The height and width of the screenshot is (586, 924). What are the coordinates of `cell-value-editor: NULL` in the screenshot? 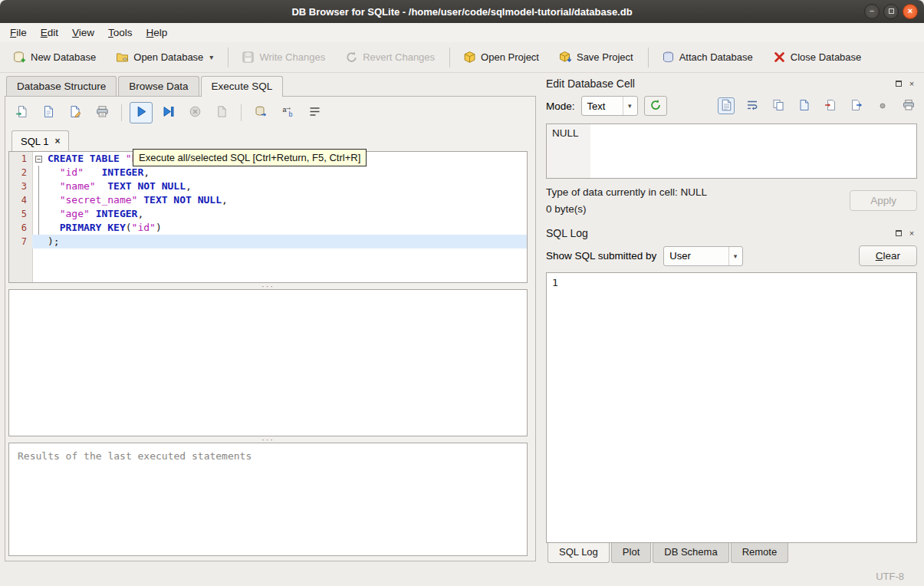 It's located at (732, 151).